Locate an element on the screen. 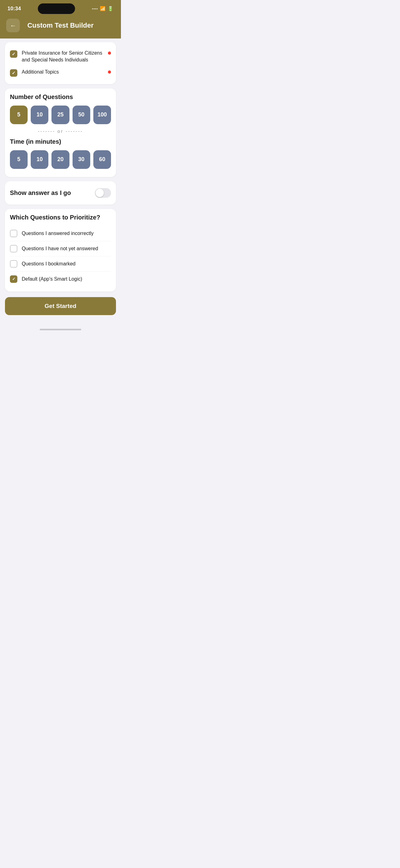 This screenshot has width=400, height=868. dynamic-island is located at coordinates (57, 9).